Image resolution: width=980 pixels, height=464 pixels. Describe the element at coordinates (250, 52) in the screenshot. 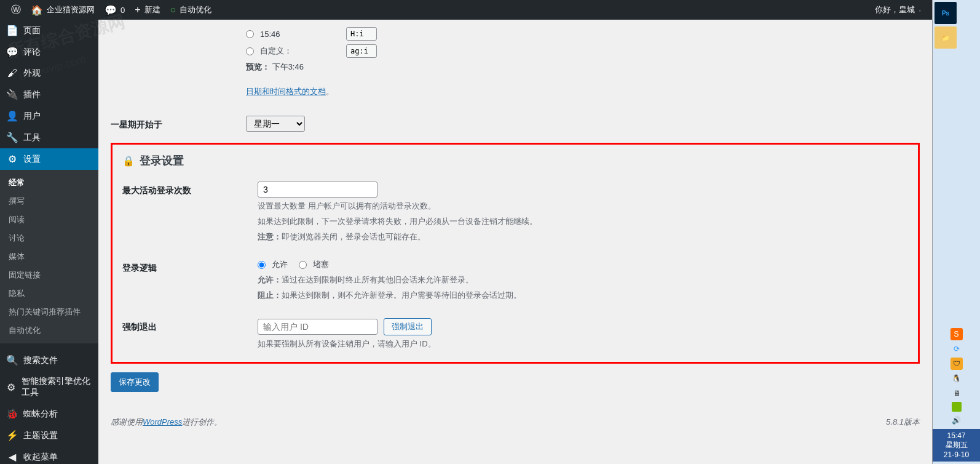

I see `time-format-radio-custom` at that location.